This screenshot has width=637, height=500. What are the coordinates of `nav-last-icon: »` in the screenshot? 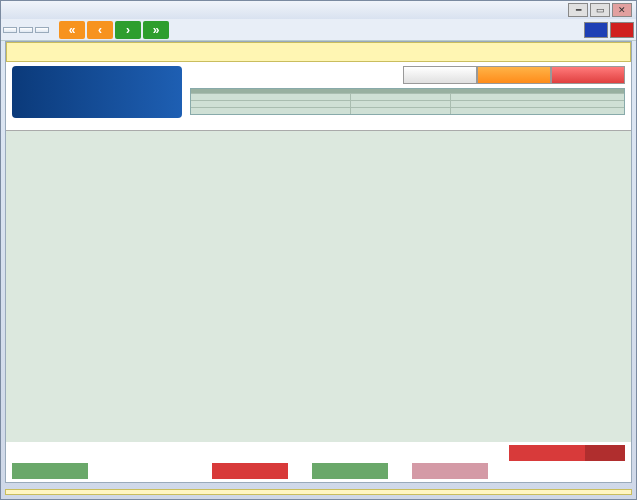 It's located at (156, 30).